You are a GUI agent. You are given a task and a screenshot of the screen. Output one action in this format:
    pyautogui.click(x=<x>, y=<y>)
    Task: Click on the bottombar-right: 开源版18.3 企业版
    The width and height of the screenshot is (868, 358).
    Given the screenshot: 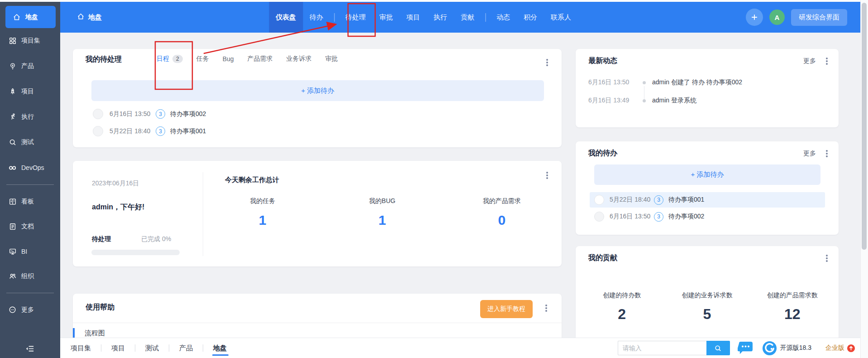 What is the action you would take?
    pyautogui.click(x=737, y=348)
    